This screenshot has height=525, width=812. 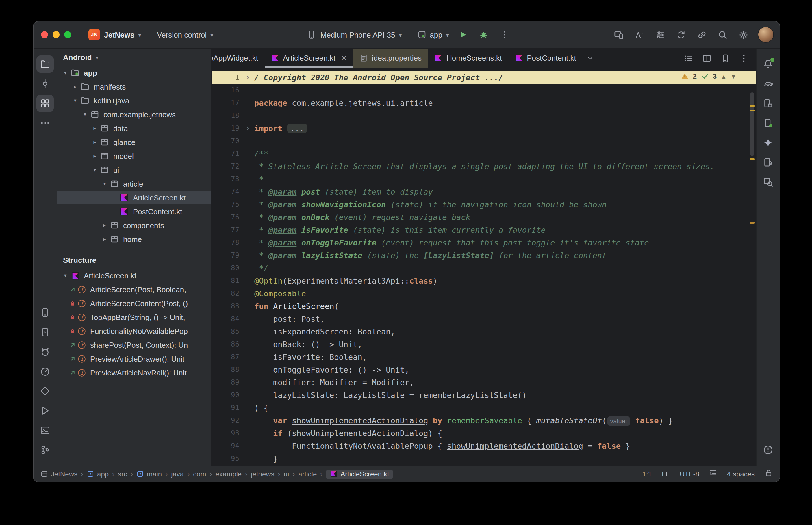 I want to click on settings-button, so click(x=743, y=35).